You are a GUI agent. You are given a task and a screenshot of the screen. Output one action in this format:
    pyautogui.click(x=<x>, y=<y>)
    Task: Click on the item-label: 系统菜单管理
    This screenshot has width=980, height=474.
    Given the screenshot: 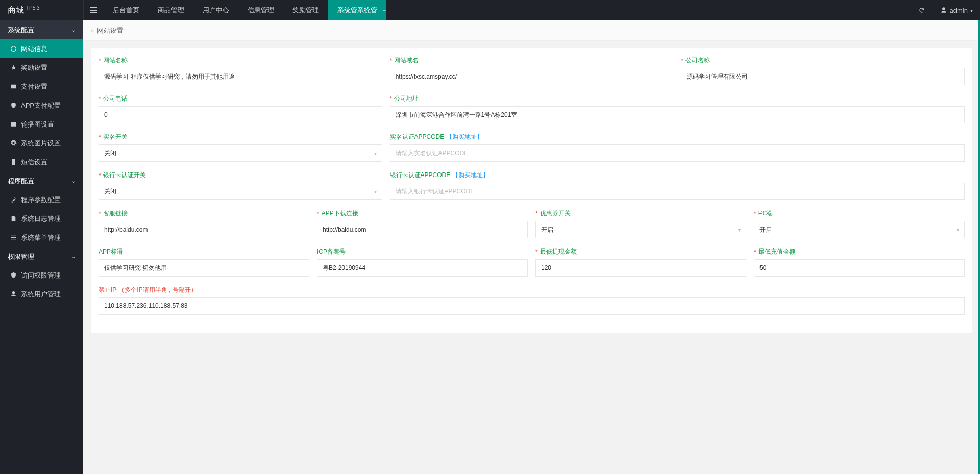 What is the action you would take?
    pyautogui.click(x=41, y=238)
    